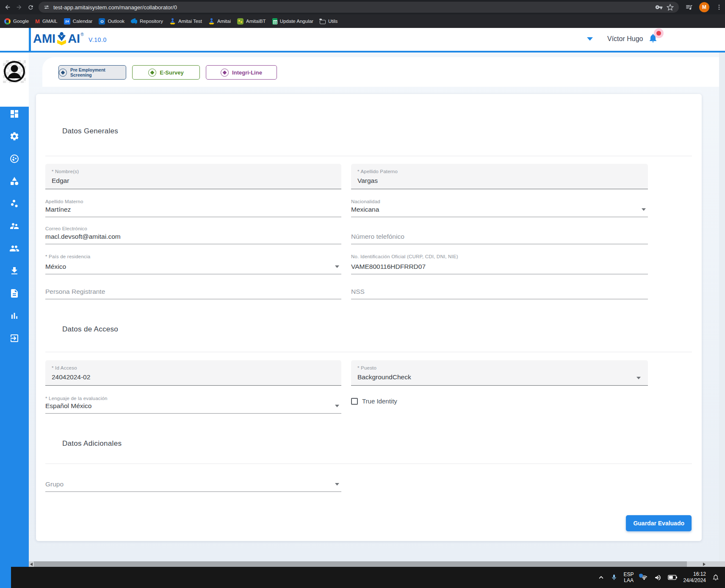 This screenshot has height=588, width=725. I want to click on nombre-field: * Nombre(s) Edgar, so click(193, 177).